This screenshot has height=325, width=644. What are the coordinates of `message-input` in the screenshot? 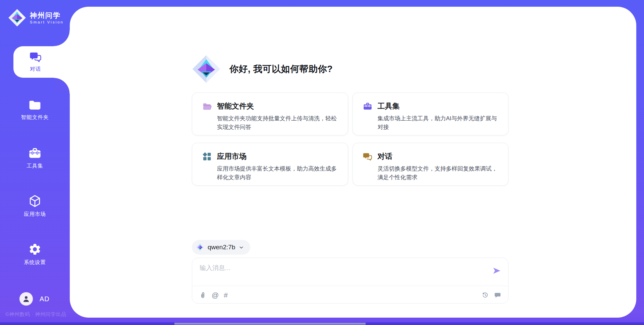 It's located at (336, 268).